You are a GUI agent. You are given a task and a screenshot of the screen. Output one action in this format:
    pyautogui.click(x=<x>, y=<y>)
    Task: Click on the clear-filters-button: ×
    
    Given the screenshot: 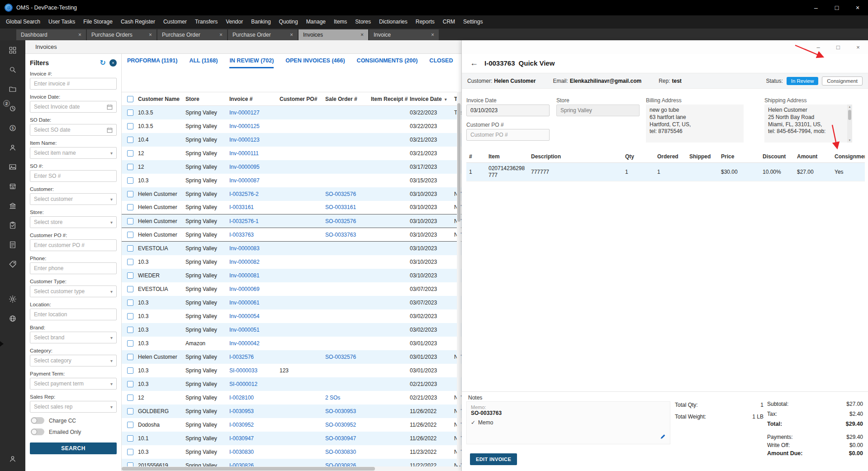 What is the action you would take?
    pyautogui.click(x=113, y=63)
    